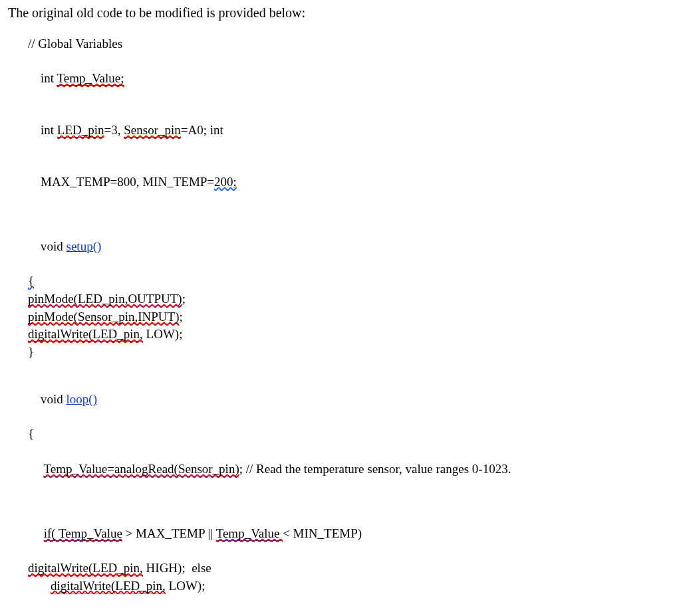 The height and width of the screenshot is (616, 681). What do you see at coordinates (350, 469) in the screenshot?
I see `code-line: Temp_Value=analogRead(Sensor_pin); // Re…` at bounding box center [350, 469].